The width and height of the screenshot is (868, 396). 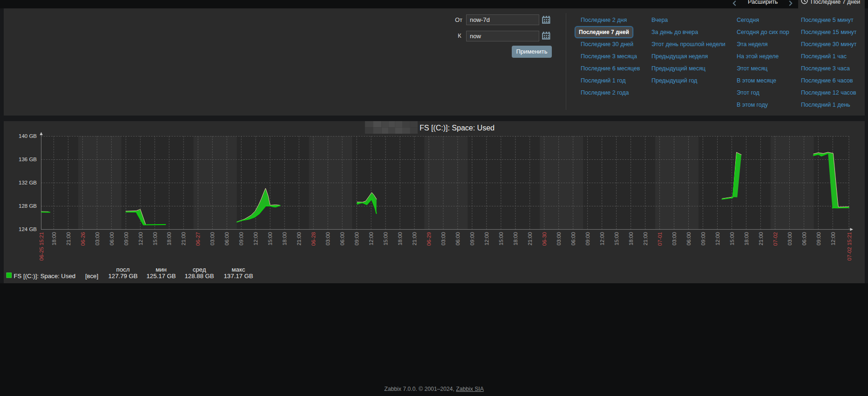 I want to click on svg-text: 125.17 GB, so click(x=161, y=276).